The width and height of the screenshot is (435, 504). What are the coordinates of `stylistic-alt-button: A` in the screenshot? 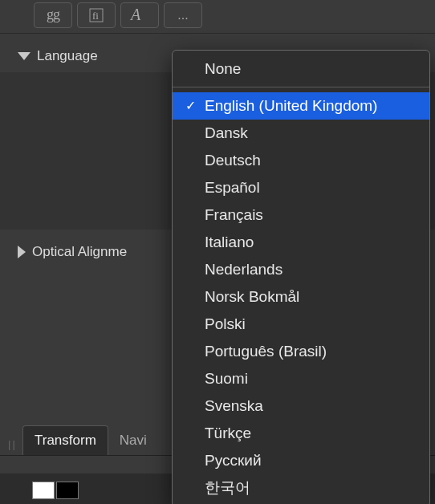 It's located at (140, 15).